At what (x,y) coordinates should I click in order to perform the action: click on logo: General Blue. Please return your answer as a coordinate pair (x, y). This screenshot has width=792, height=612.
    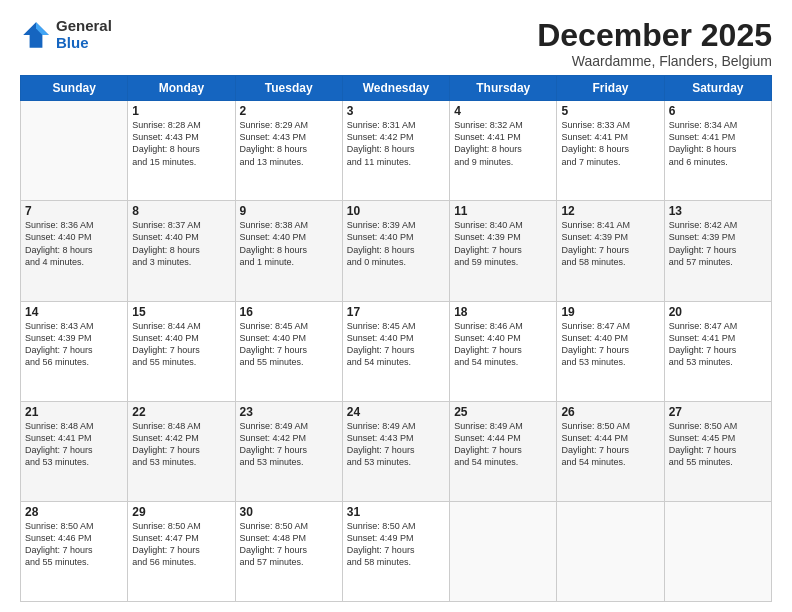
    Looking at the image, I should click on (66, 34).